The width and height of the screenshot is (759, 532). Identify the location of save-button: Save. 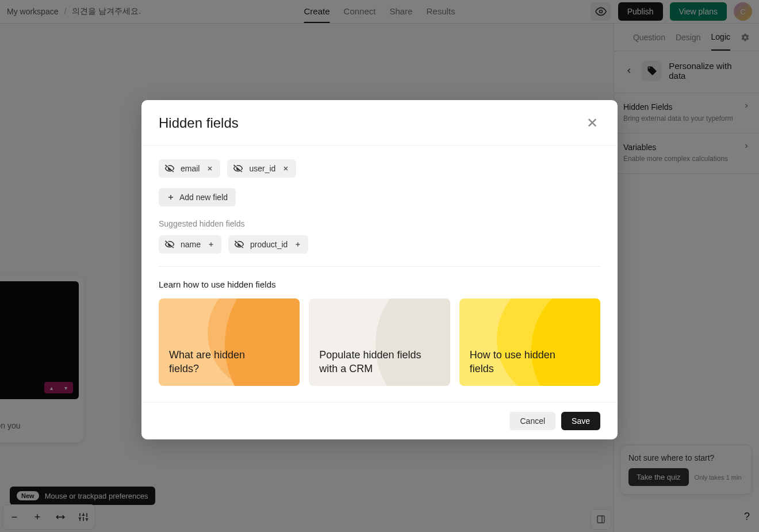
(581, 421).